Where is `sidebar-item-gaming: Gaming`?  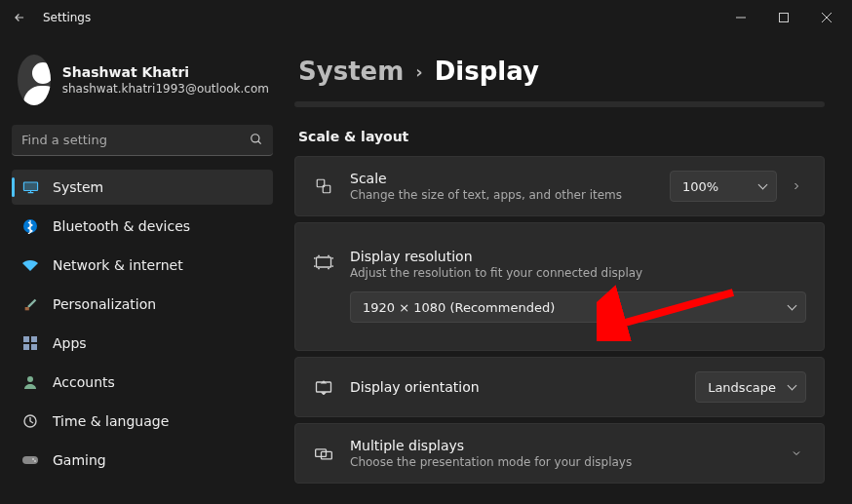
sidebar-item-gaming: Gaming is located at coordinates (142, 460).